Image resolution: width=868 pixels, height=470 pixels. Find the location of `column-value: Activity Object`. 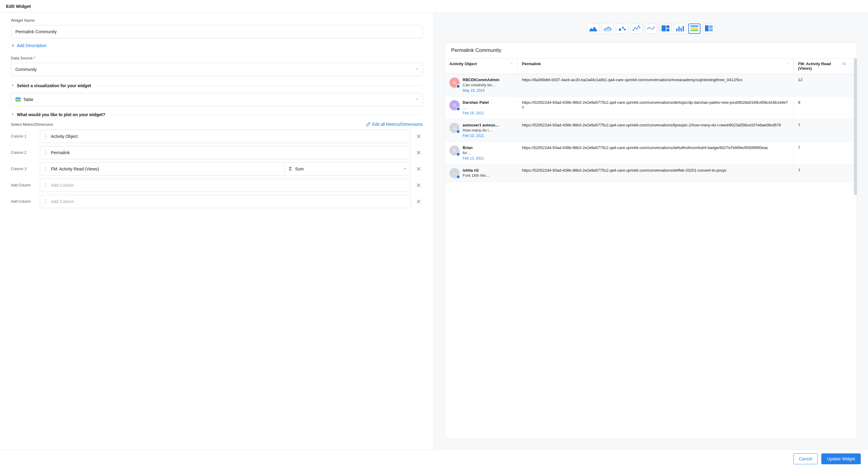

column-value: Activity Object is located at coordinates (230, 136).